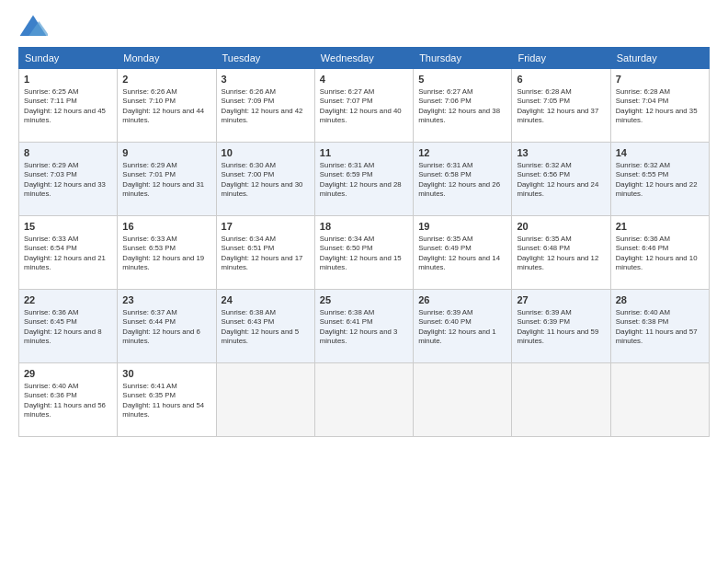 Image resolution: width=728 pixels, height=563 pixels. What do you see at coordinates (68, 79) in the screenshot?
I see `day-number: 1` at bounding box center [68, 79].